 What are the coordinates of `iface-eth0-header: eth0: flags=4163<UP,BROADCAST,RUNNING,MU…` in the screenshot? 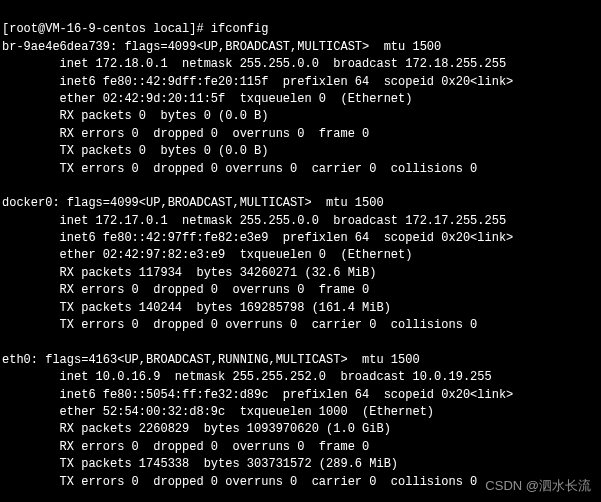 It's located at (211, 360).